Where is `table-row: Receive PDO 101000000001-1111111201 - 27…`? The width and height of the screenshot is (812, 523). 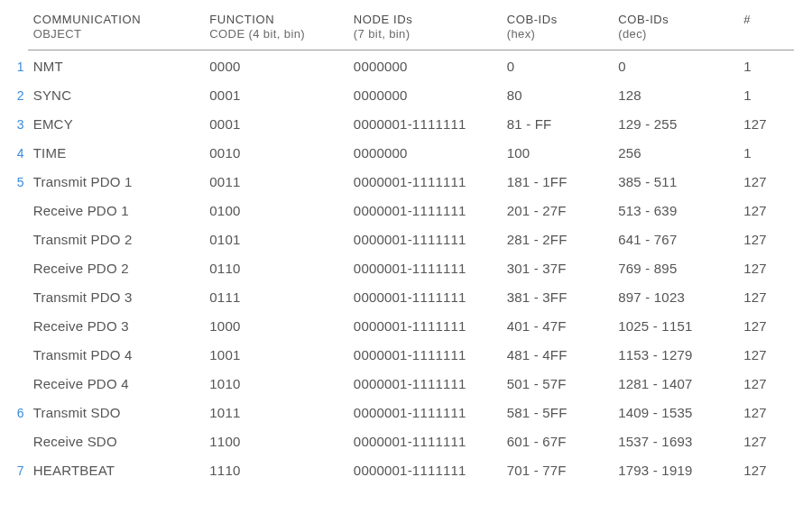 table-row: Receive PDO 101000000001-1111111201 - 27… is located at coordinates (400, 211).